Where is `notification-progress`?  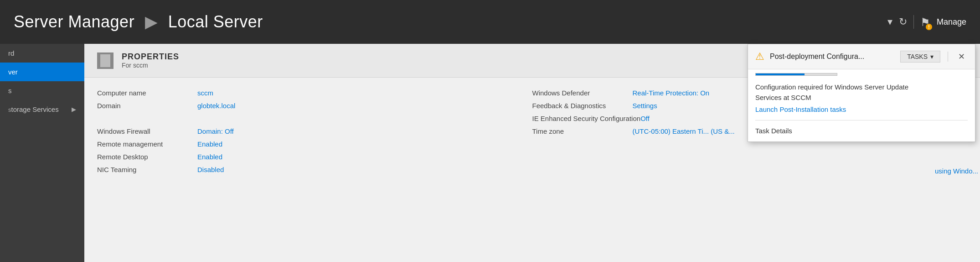 notification-progress is located at coordinates (861, 73).